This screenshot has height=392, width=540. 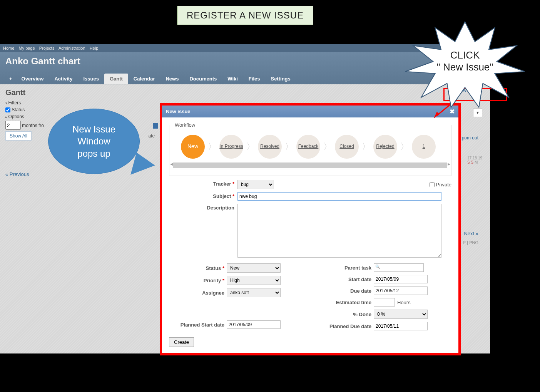 I want to click on start-date-label: Start date, so click(x=345, y=280).